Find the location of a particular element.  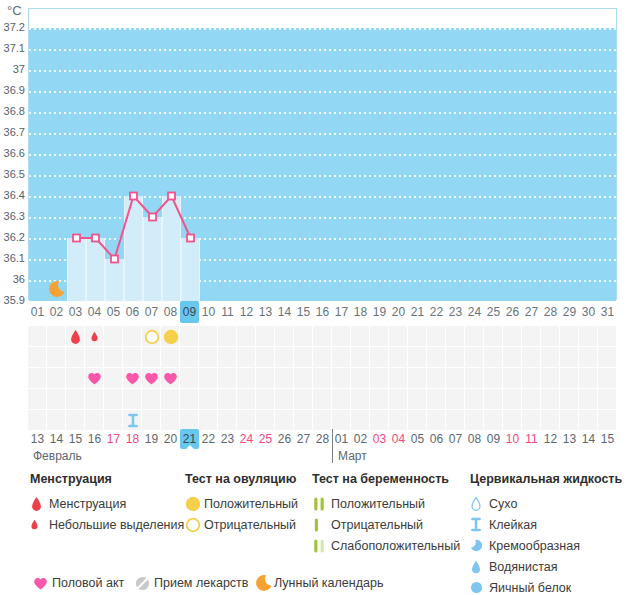

cycle-day-12: 12 is located at coordinates (246, 312).